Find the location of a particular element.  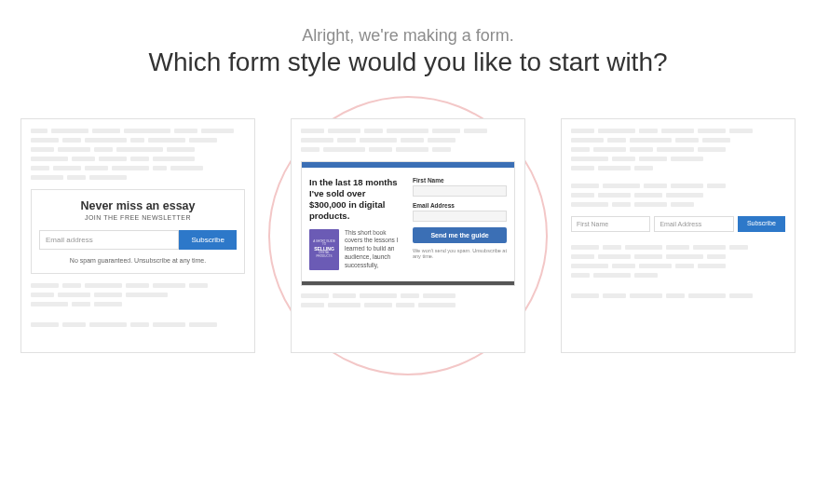

send-guide-button-preview: Send me the guide is located at coordinates (460, 235).